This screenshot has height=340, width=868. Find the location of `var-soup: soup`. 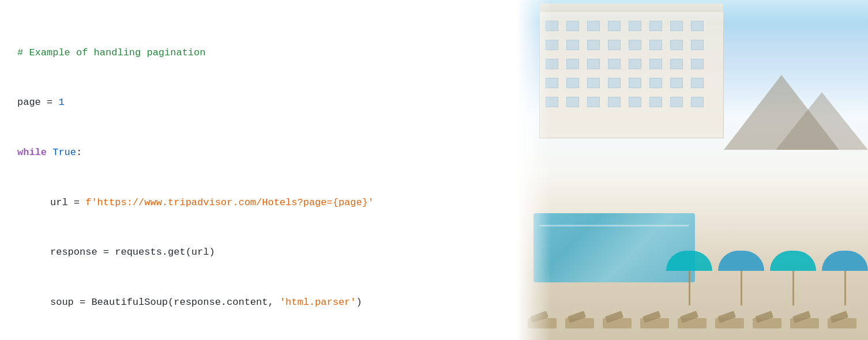

var-soup: soup is located at coordinates (62, 302).